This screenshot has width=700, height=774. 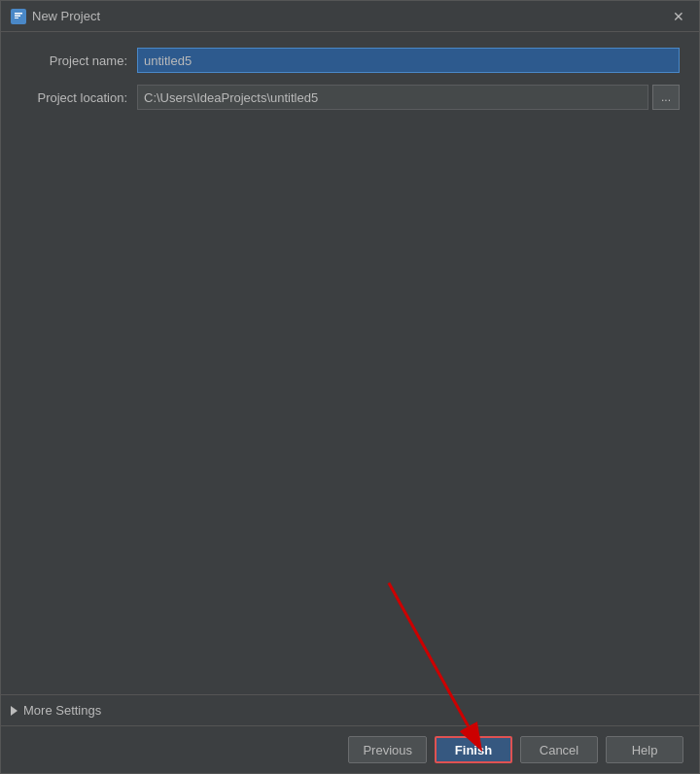 What do you see at coordinates (74, 97) in the screenshot?
I see `project-location-label: Project location:` at bounding box center [74, 97].